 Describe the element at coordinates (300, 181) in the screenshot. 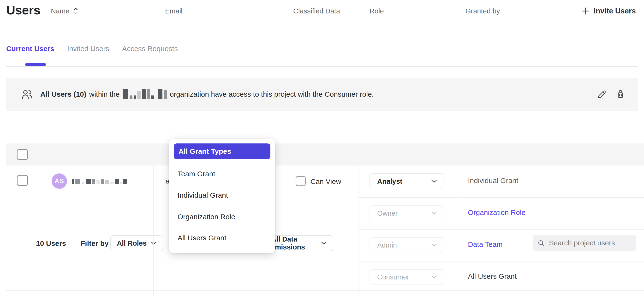

I see `can-view-checkbox` at that location.